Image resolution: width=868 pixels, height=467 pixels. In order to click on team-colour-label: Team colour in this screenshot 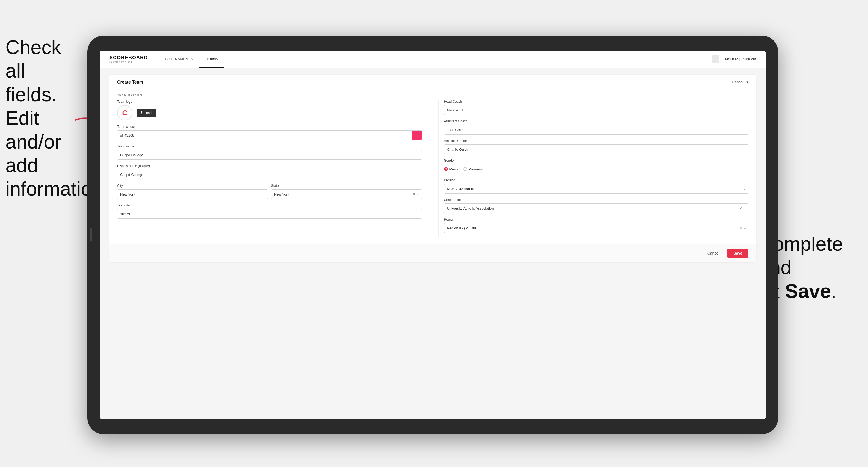, I will do `click(270, 127)`.